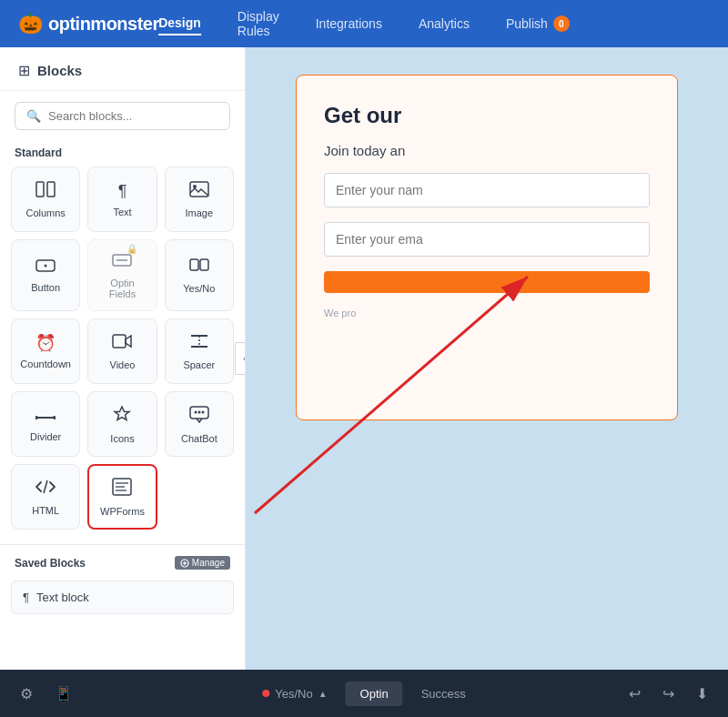 The width and height of the screenshot is (728, 717). What do you see at coordinates (24, 71) in the screenshot?
I see `blocks-icon: ⊞` at bounding box center [24, 71].